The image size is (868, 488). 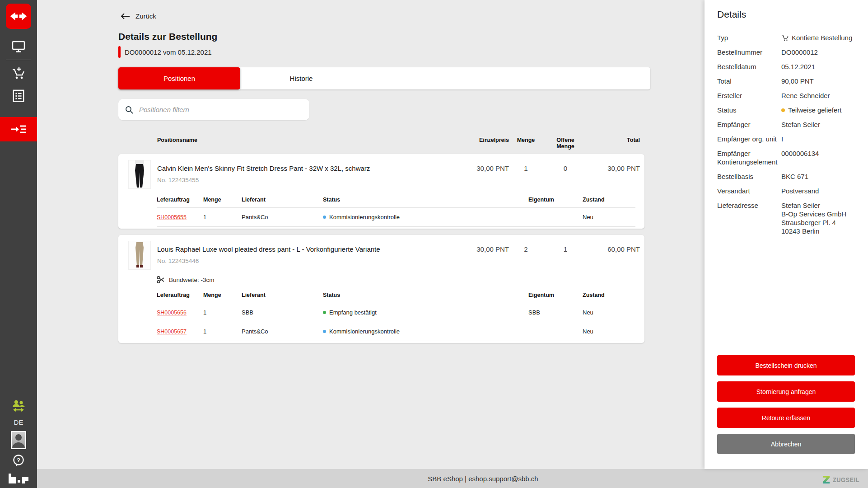 What do you see at coordinates (19, 73) in the screenshot?
I see `sidebar-item-cart` at bounding box center [19, 73].